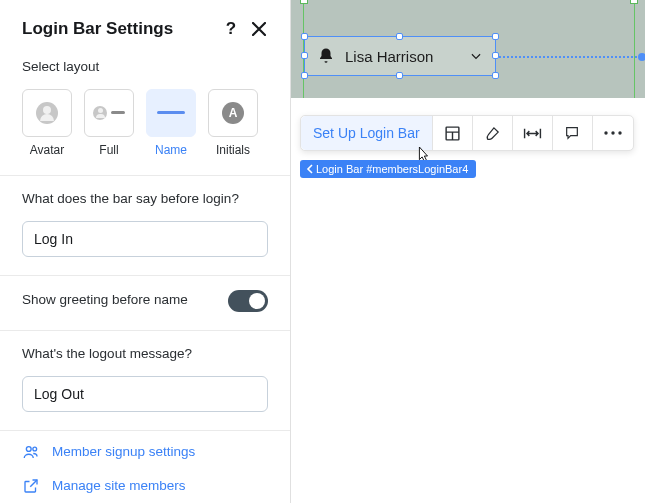  What do you see at coordinates (533, 133) in the screenshot?
I see `stretch-button` at bounding box center [533, 133].